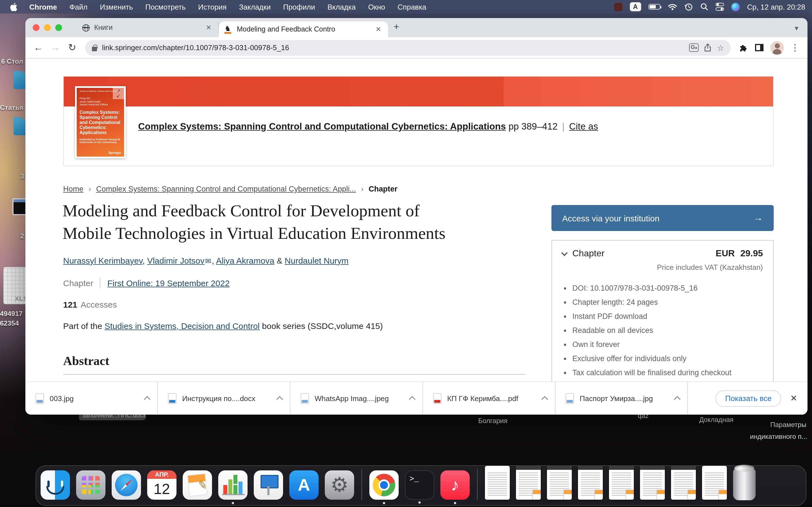 The width and height of the screenshot is (812, 507). Describe the element at coordinates (636, 7) in the screenshot. I see `input-source-badge: A` at that location.